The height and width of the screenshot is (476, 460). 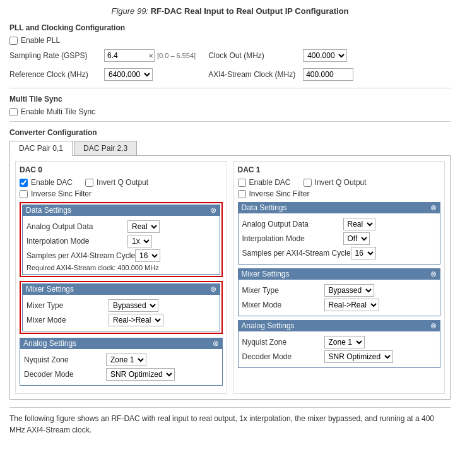 What do you see at coordinates (230, 65) in the screenshot?
I see `clocking-form: Sampling Rate (GSPS) ✕ [0.0 – 6.554] Ref…` at bounding box center [230, 65].